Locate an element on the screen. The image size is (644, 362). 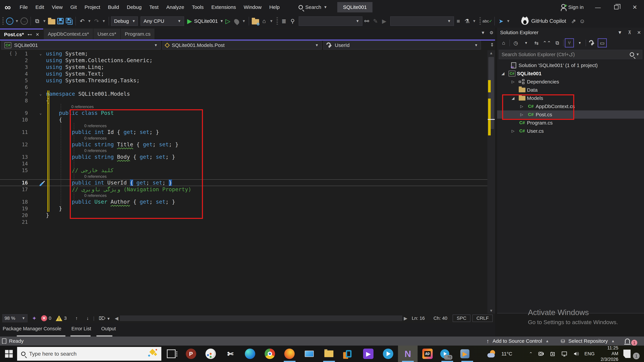
menu-project: Project is located at coordinates (92, 7).